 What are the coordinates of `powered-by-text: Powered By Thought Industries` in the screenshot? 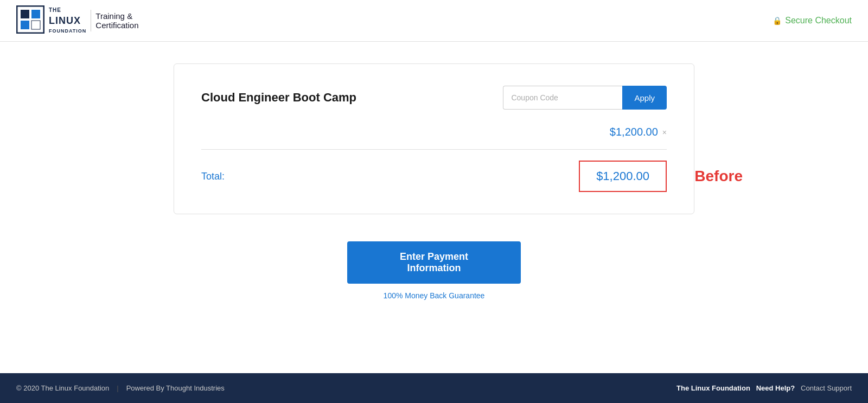 It's located at (176, 388).